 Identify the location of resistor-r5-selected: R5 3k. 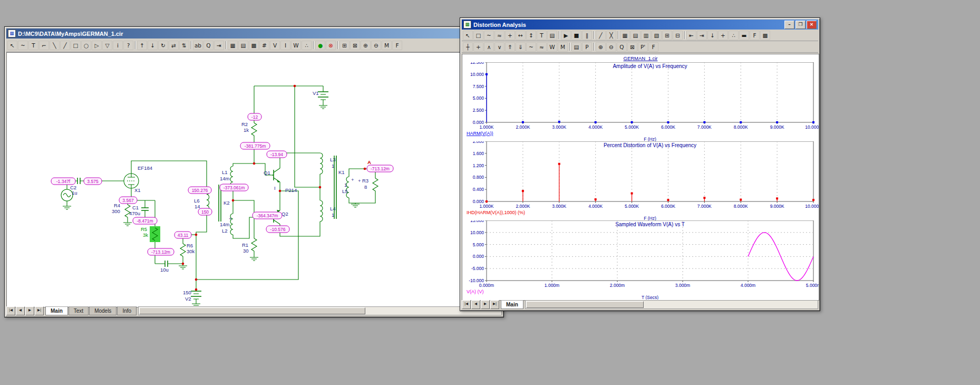
(151, 234).